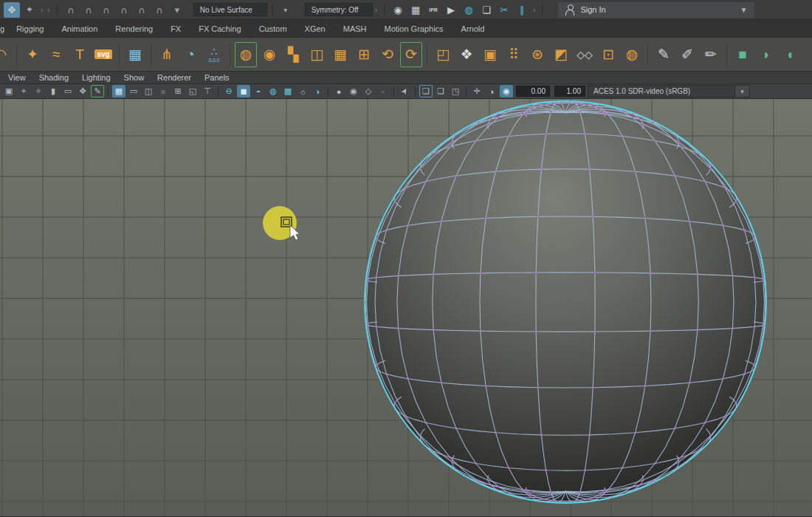 This screenshot has width=812, height=517. What do you see at coordinates (398, 10) in the screenshot?
I see `open-render-view-icon: ◉` at bounding box center [398, 10].